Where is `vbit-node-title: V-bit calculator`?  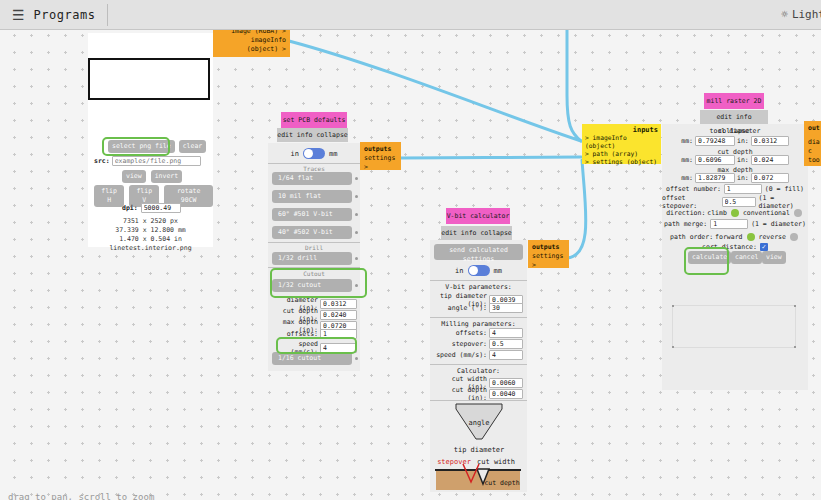 vbit-node-title: V-bit calculator is located at coordinates (478, 216).